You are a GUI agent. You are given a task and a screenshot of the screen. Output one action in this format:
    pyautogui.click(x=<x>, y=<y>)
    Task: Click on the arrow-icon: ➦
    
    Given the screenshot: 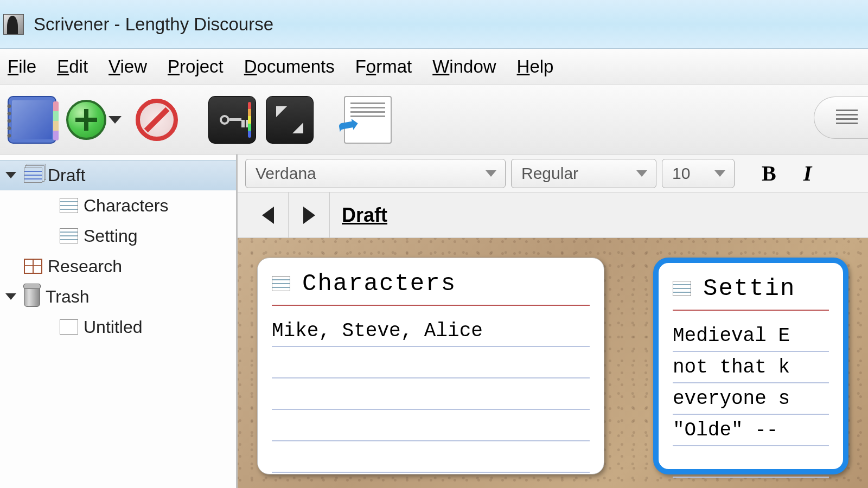 What is the action you would take?
    pyautogui.click(x=348, y=124)
    